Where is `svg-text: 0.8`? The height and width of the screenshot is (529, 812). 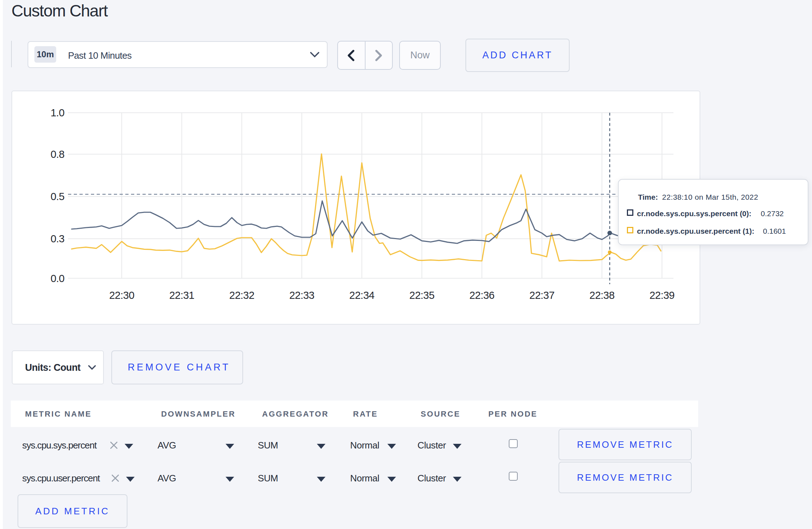 svg-text: 0.8 is located at coordinates (57, 154).